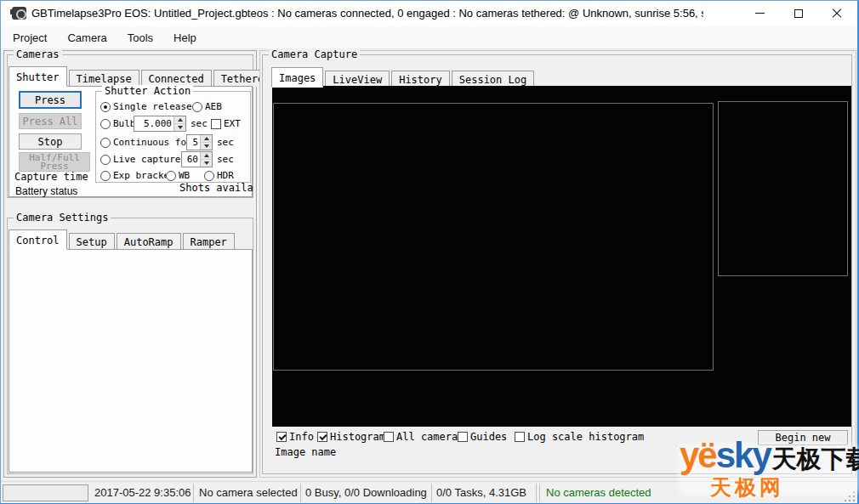 This screenshot has width=859, height=504. Describe the element at coordinates (366, 493) in the screenshot. I see `statusbar-busy-downloading: 0 Busy, 0/0 Downloading` at that location.